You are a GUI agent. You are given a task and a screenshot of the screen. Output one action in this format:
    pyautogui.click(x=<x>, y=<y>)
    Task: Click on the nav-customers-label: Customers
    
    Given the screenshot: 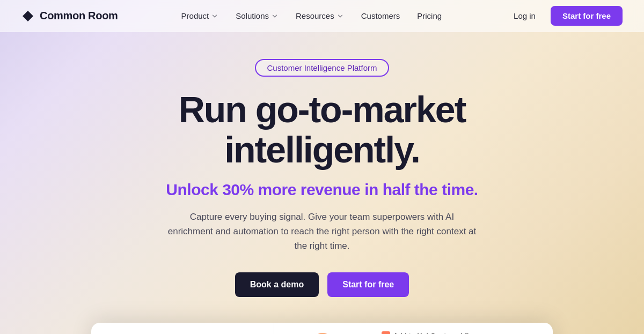 What is the action you would take?
    pyautogui.click(x=381, y=16)
    